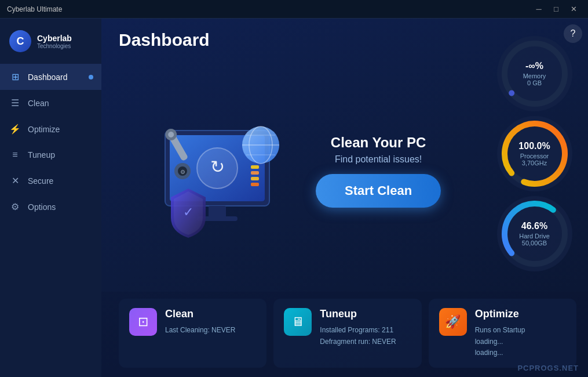  Describe the element at coordinates (534, 146) in the screenshot. I see `processor-percent: 100.0%` at that location.